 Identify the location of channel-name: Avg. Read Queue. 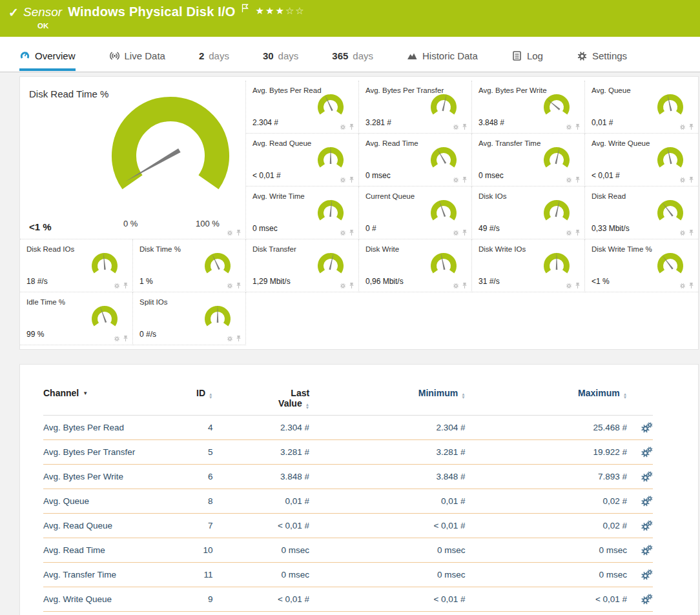
(110, 525).